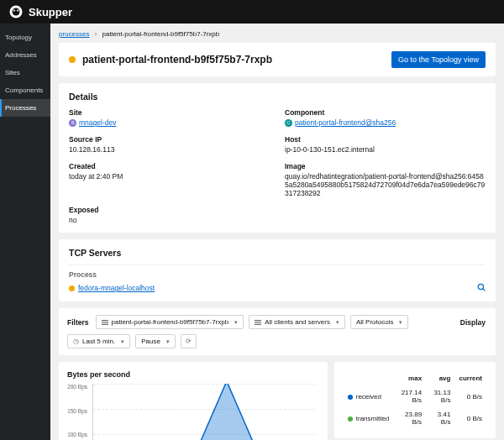 The height and width of the screenshot is (440, 504). Describe the element at coordinates (193, 375) in the screenshot. I see `chart-title: Bytes per second` at that location.